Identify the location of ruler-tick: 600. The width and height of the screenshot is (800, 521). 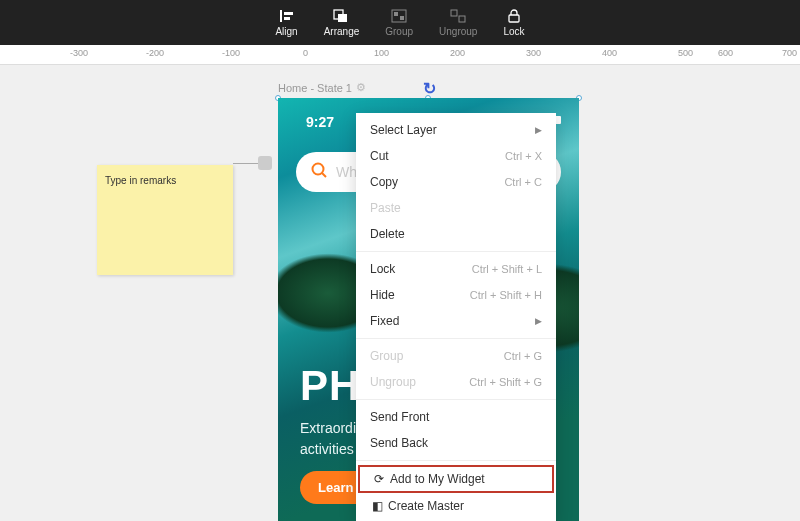
(726, 53).